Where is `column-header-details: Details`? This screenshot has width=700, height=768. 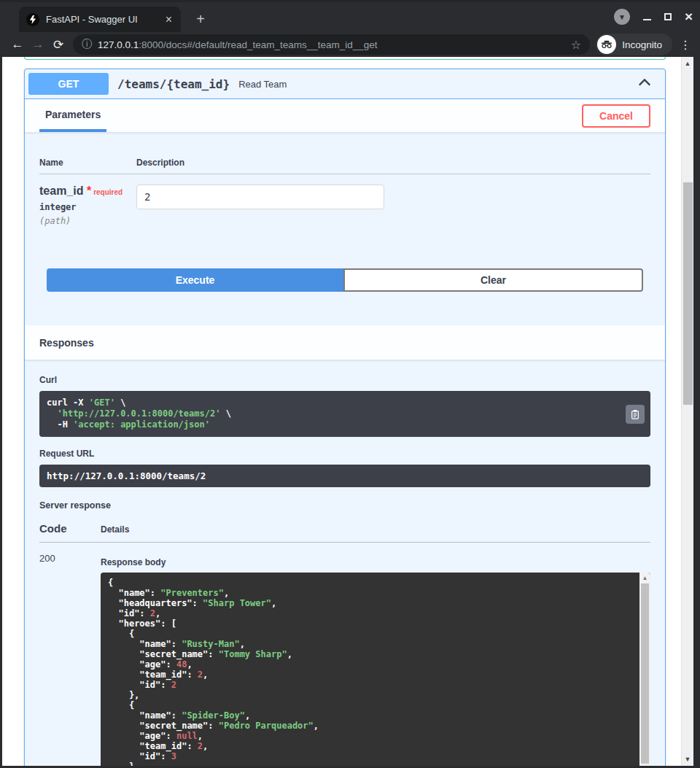
column-header-details: Details is located at coordinates (115, 530).